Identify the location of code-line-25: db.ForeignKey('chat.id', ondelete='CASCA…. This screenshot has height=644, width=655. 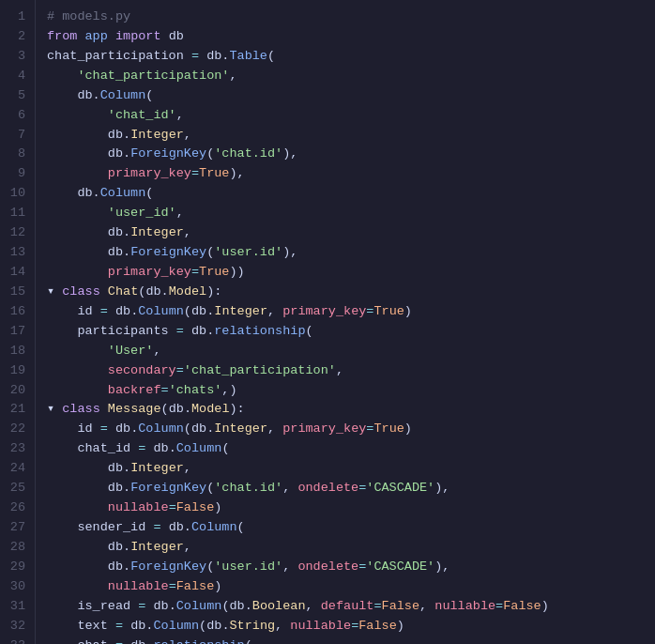
(351, 488).